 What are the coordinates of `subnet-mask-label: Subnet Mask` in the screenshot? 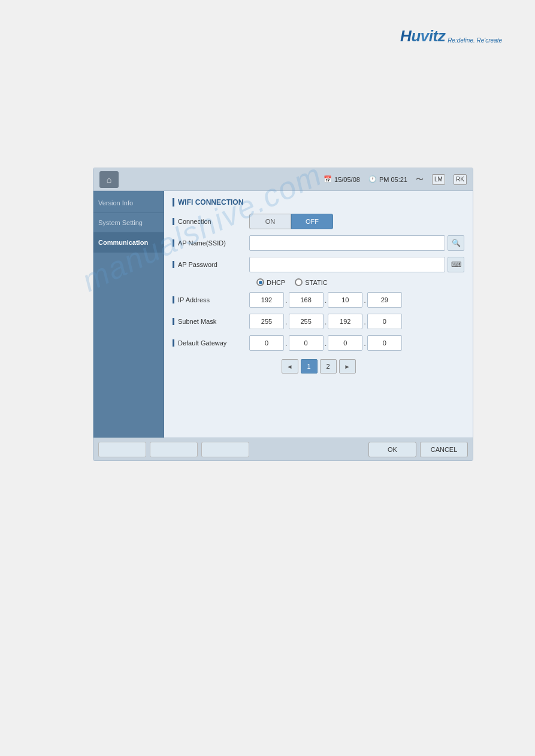 It's located at (208, 321).